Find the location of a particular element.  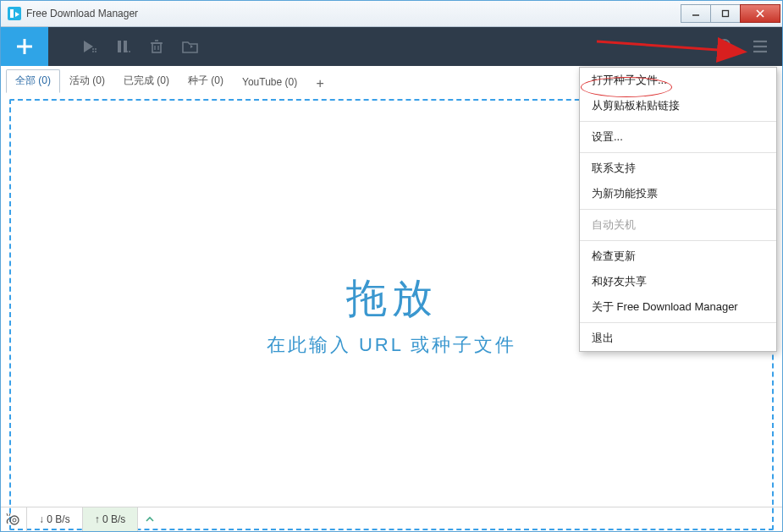

menu-item: 检查更新 is located at coordinates (678, 256).